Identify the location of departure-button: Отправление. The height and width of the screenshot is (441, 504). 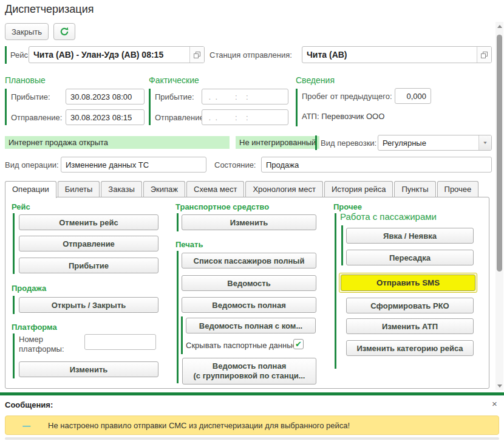
(89, 244).